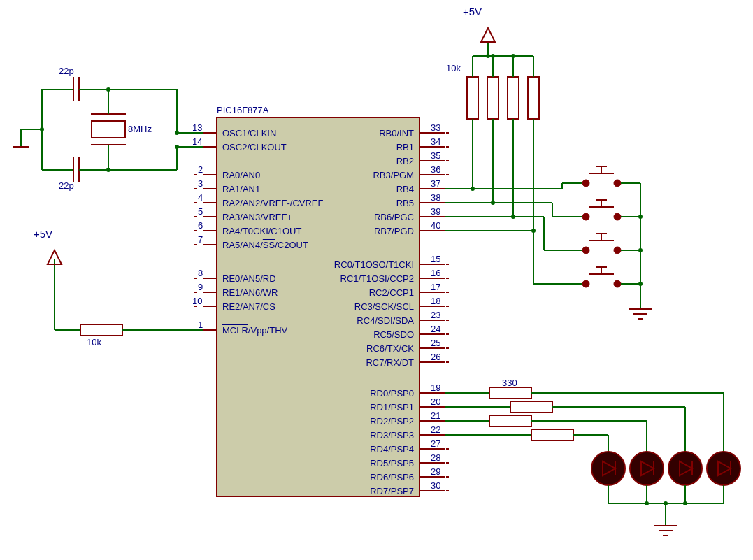 The width and height of the screenshot is (753, 560). Describe the element at coordinates (392, 463) in the screenshot. I see `lbl-rd5: RD5/PSP5` at that location.